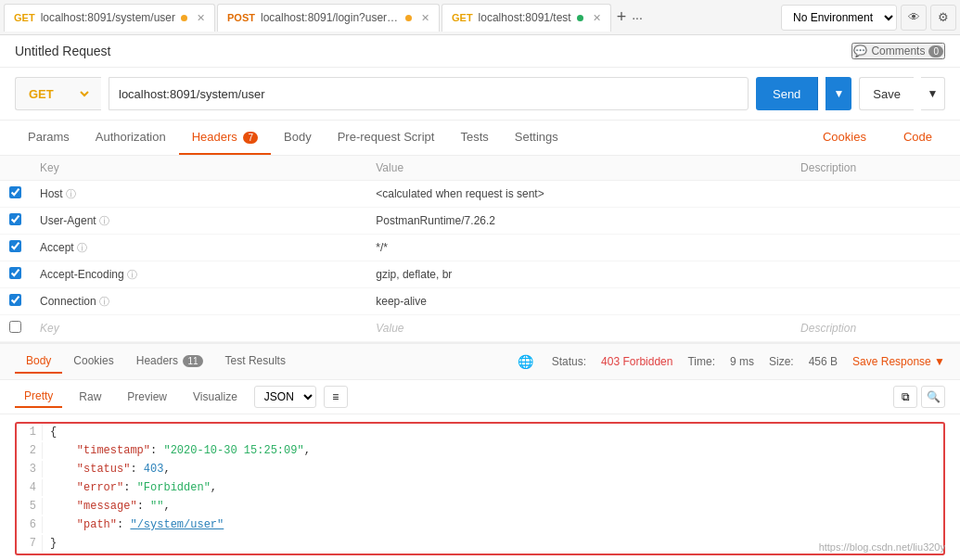 This screenshot has height=560, width=960. Describe the element at coordinates (781, 362) in the screenshot. I see `size-label: Size:` at that location.